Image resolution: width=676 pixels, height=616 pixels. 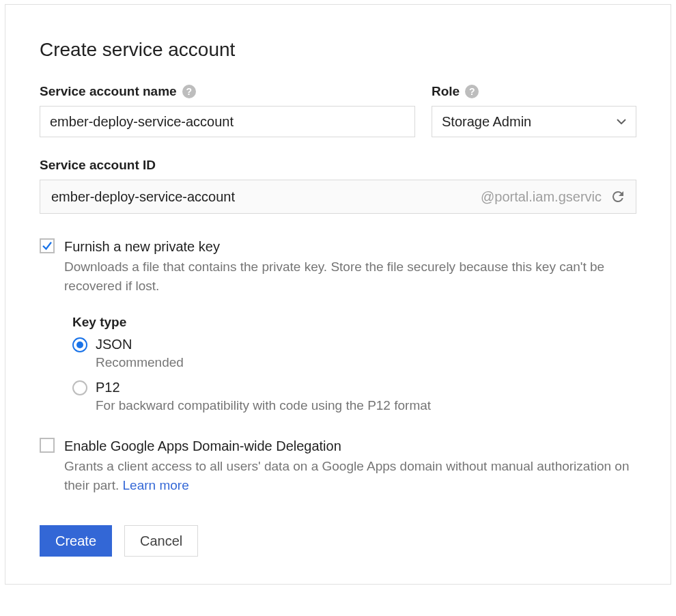 I want to click on learn-more-link: Learn more, so click(x=156, y=485).